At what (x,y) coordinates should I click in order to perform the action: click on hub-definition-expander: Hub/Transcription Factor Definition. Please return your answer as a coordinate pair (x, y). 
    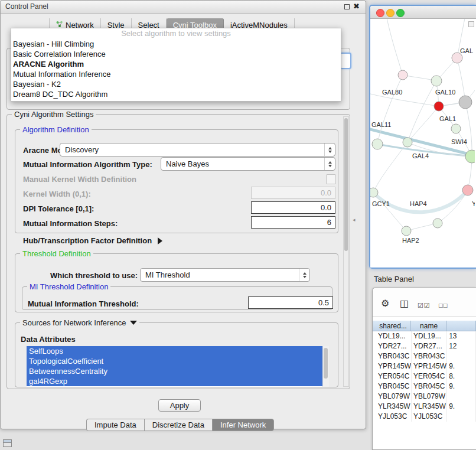
    Looking at the image, I should click on (93, 241).